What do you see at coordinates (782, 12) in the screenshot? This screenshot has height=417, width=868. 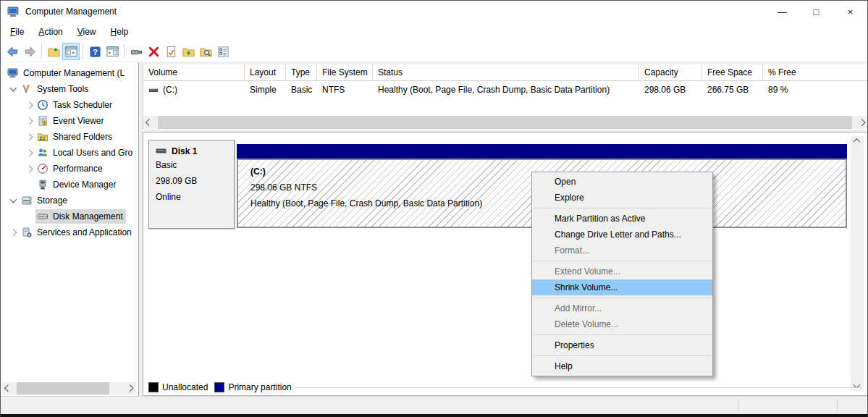 I see `minimize-button: —` at bounding box center [782, 12].